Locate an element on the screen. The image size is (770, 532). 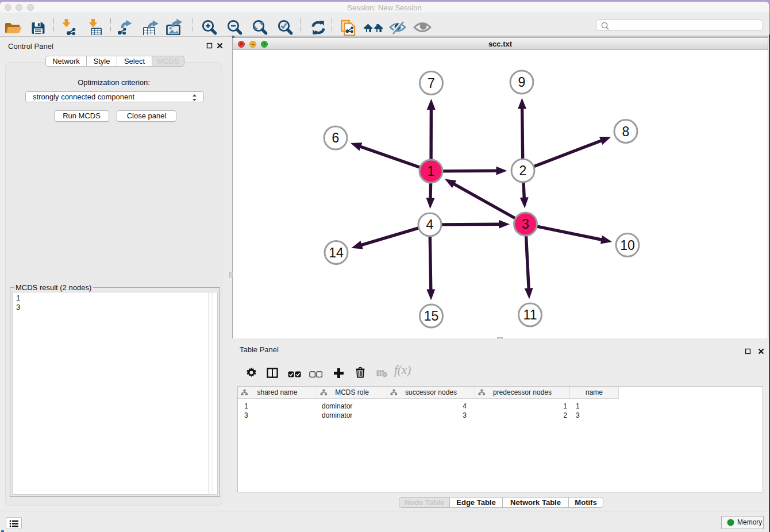
svg-text: 11 is located at coordinates (530, 315).